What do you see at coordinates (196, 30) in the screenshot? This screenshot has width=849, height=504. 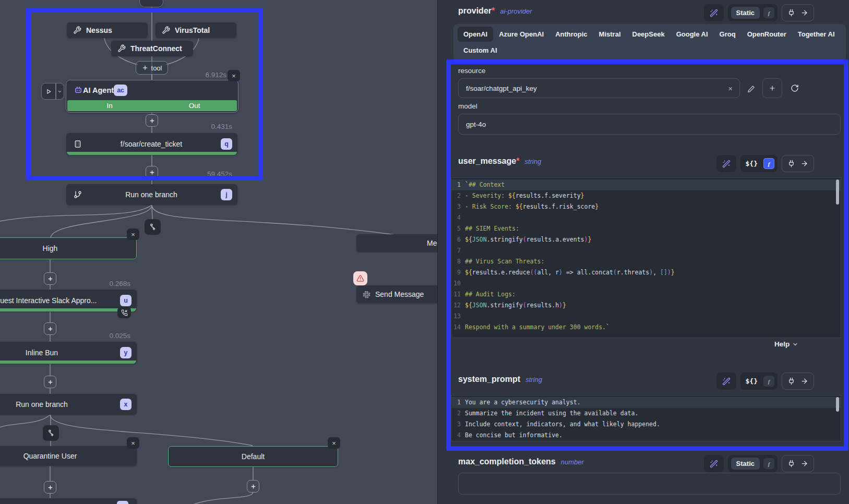 I see `tool-node-virustotal: VirusTotal` at bounding box center [196, 30].